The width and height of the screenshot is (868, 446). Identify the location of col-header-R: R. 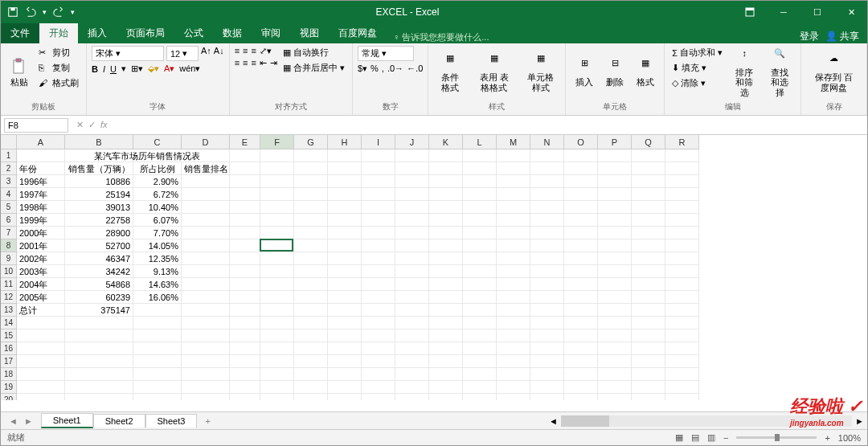
(682, 142).